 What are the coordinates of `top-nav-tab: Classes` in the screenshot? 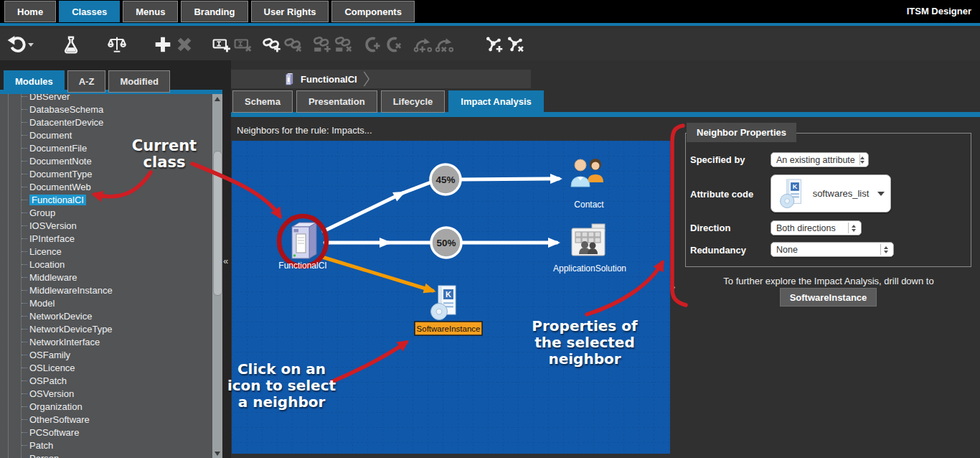 It's located at (89, 11).